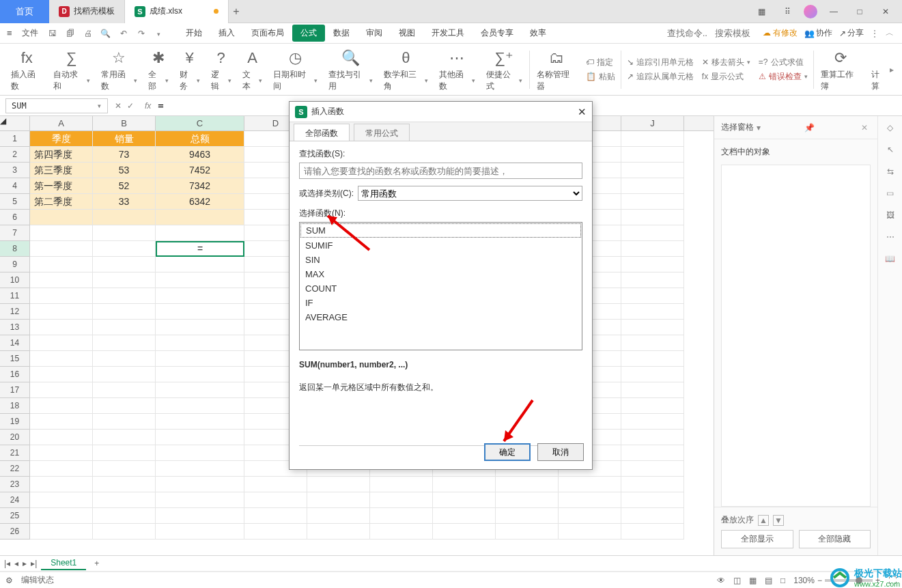  Describe the element at coordinates (97, 563) in the screenshot. I see `add-sheet-button: +` at that location.